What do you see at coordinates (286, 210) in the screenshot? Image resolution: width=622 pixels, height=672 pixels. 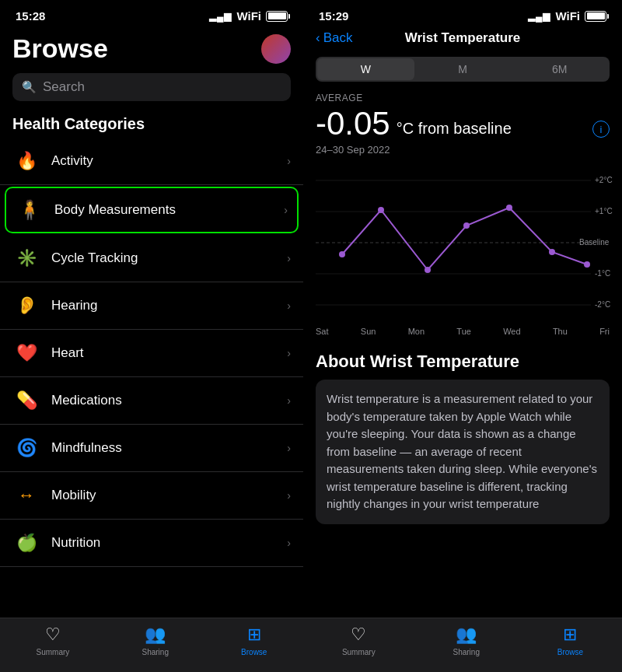 I see `body-measurements-chevron: ›` at bounding box center [286, 210].